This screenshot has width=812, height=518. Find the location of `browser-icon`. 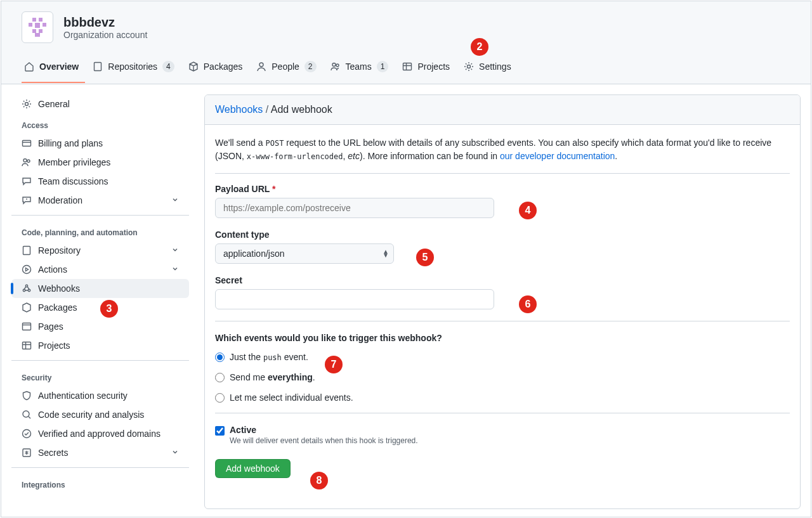

browser-icon is located at coordinates (27, 327).